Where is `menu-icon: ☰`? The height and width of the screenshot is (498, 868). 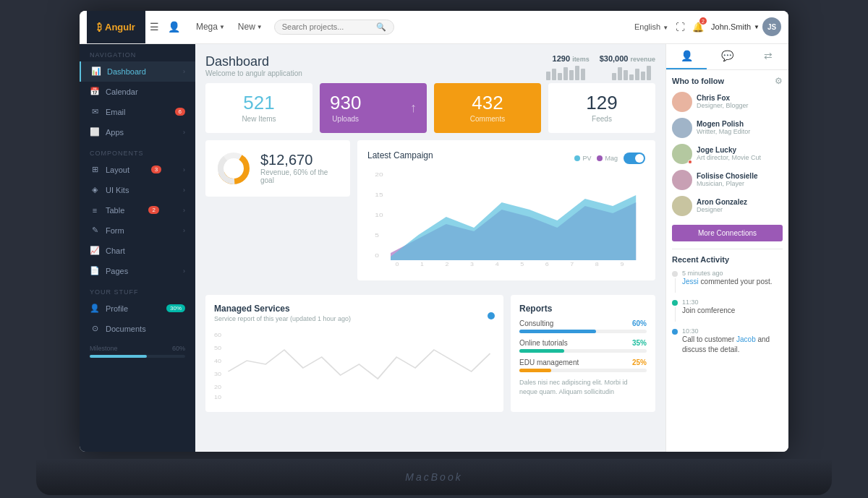
menu-icon: ☰ is located at coordinates (155, 27).